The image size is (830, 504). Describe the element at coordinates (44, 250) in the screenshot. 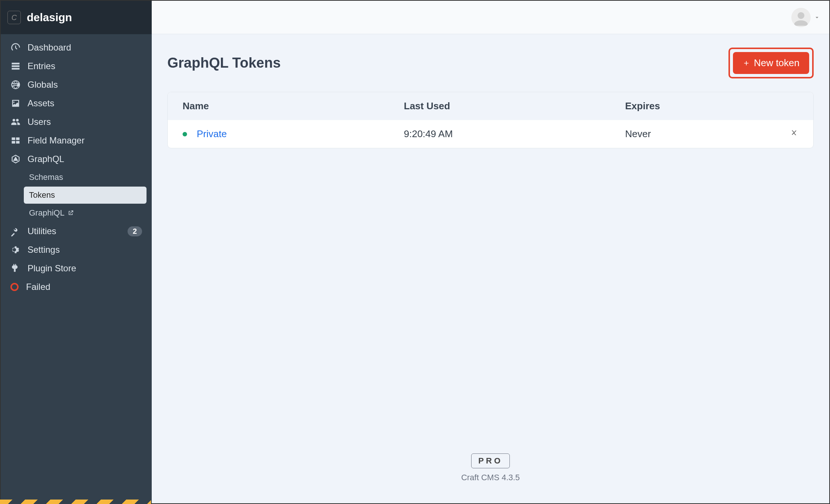

I see `sidebar-item-label: Settings` at that location.